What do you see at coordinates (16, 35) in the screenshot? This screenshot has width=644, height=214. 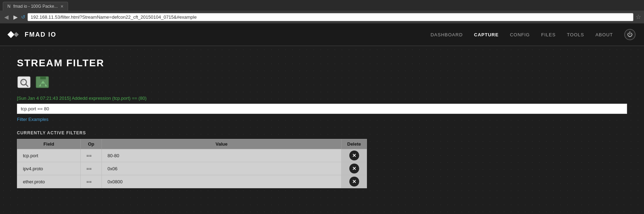 I see `logo-diamond-small` at bounding box center [16, 35].